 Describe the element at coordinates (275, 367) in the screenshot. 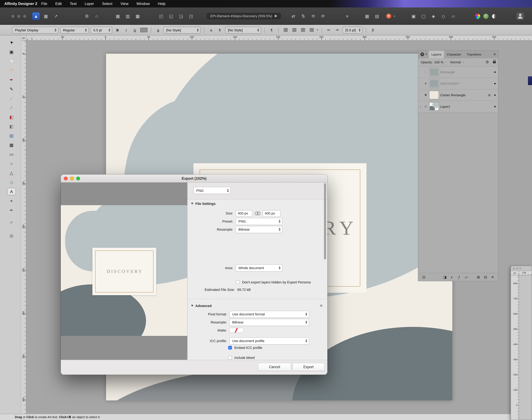

I see `cancel-button: Cancel` at that location.